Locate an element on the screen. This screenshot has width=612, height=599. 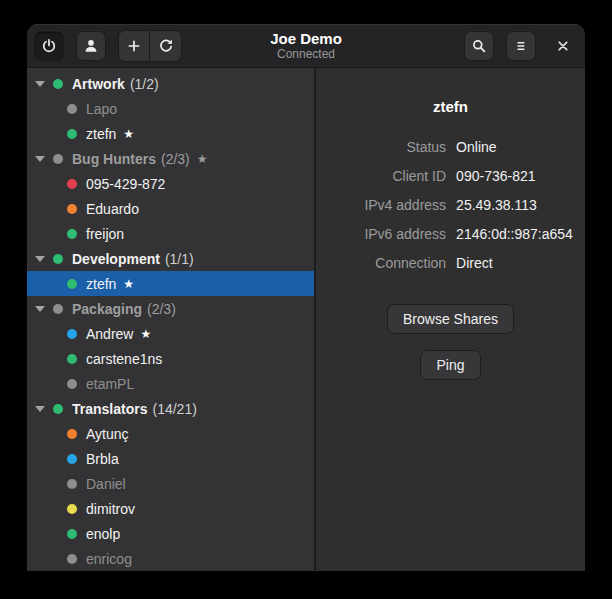
group-name: Bug Hunters is located at coordinates (114, 159).